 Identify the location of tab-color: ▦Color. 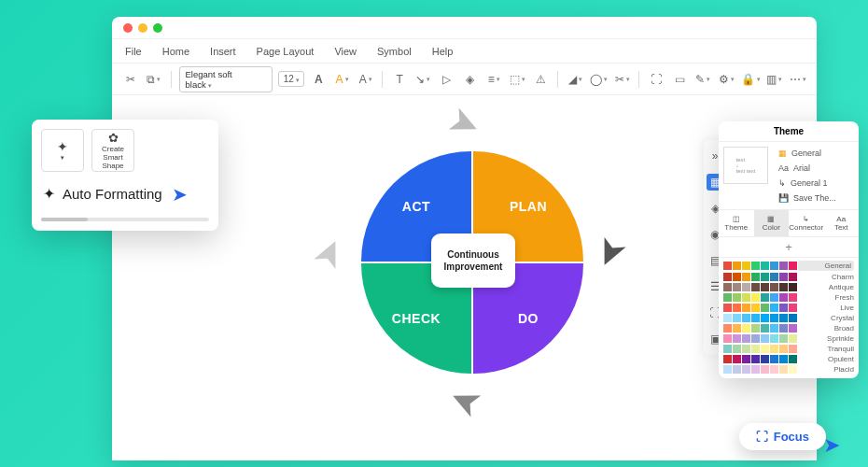
(772, 223).